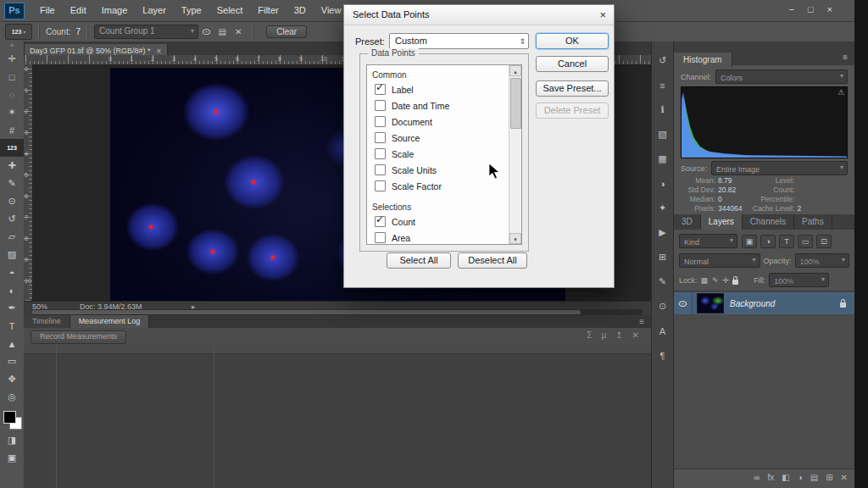 The width and height of the screenshot is (868, 488). Describe the element at coordinates (800, 478) in the screenshot. I see `new-adjustment-layer-icon: ◑` at that location.